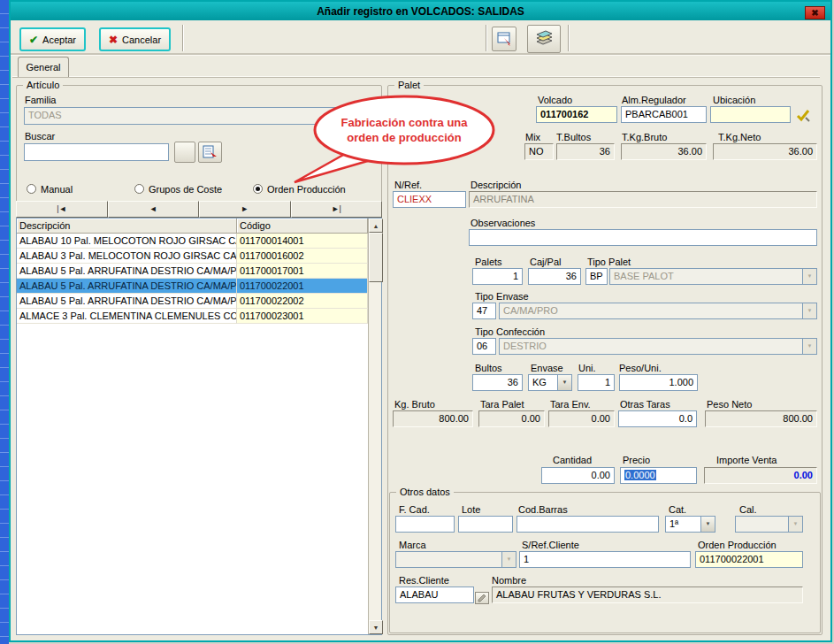 The width and height of the screenshot is (834, 644). What do you see at coordinates (587, 524) in the screenshot?
I see `cod-barras-field` at bounding box center [587, 524].